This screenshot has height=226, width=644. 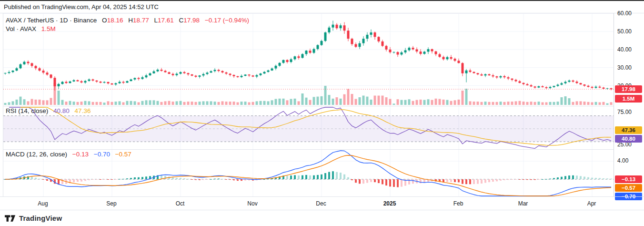 I want to click on ohlc-high-value: 18.77, so click(x=141, y=20).